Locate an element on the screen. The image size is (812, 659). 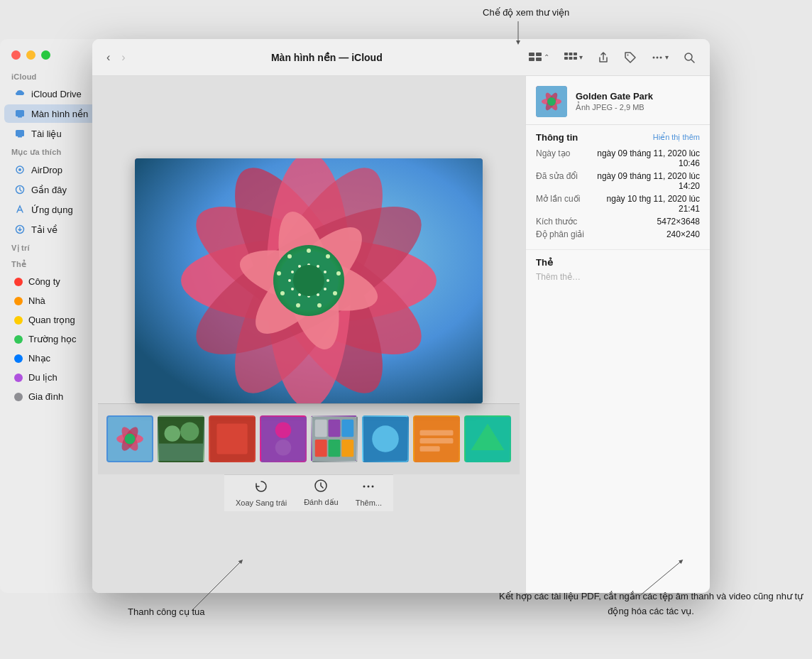
cong-ty-label: Công ty is located at coordinates (44, 281).